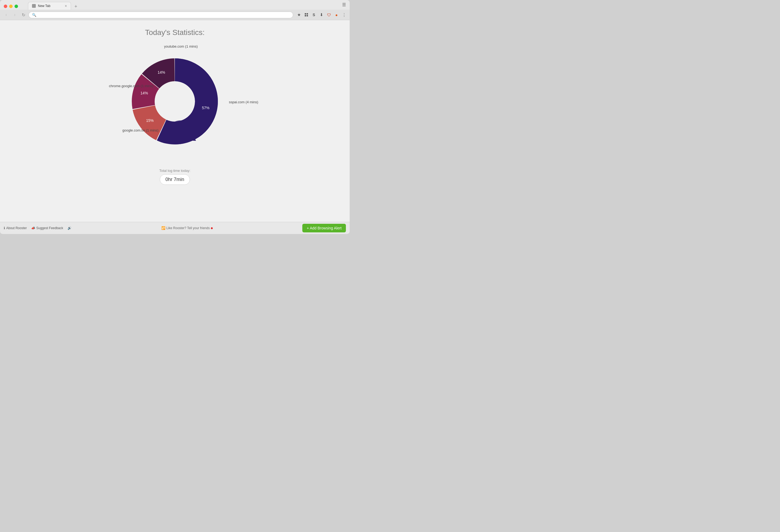 This screenshot has height=532, width=780. Describe the element at coordinates (329, 15) in the screenshot. I see `security-icon: 🛡` at that location.